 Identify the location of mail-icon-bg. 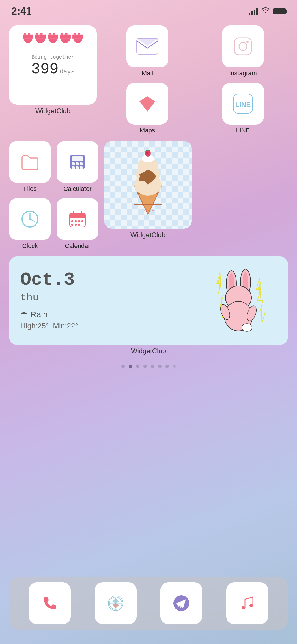
(147, 46).